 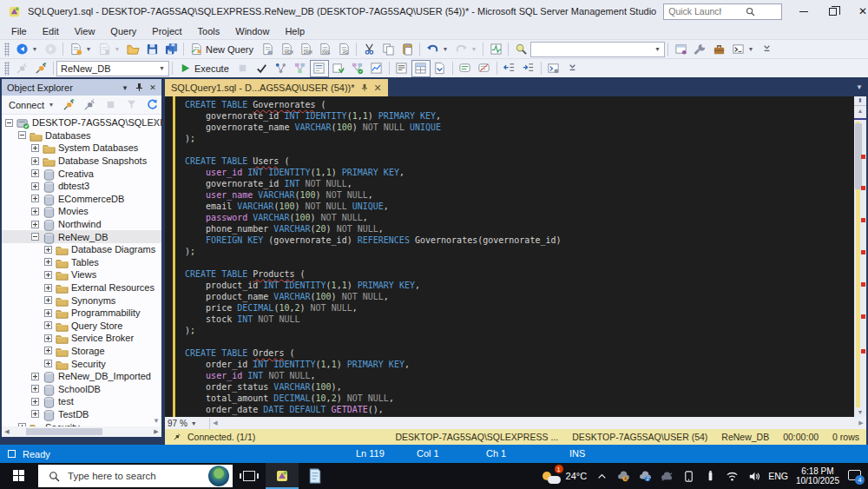 I want to click on results-to-grid-button, so click(x=421, y=69).